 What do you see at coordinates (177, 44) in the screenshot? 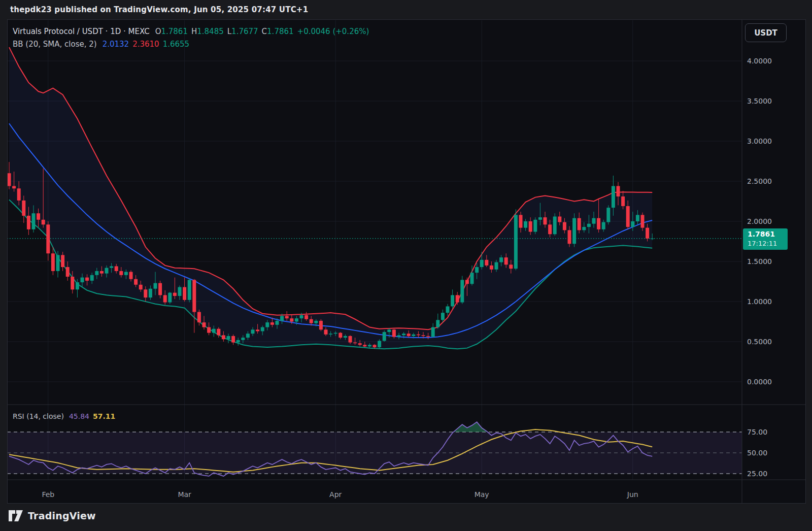
I see `bb-lower-value: 1.6655` at bounding box center [177, 44].